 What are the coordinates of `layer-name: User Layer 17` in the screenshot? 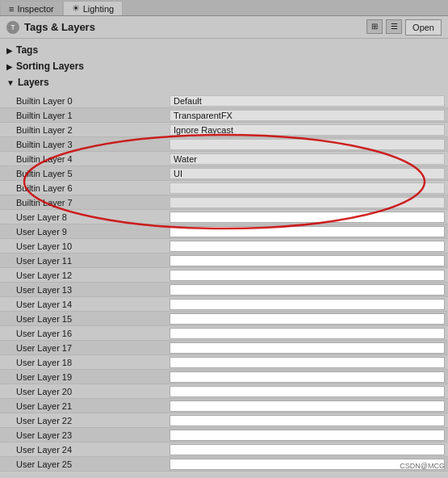 It's located at (85, 348).